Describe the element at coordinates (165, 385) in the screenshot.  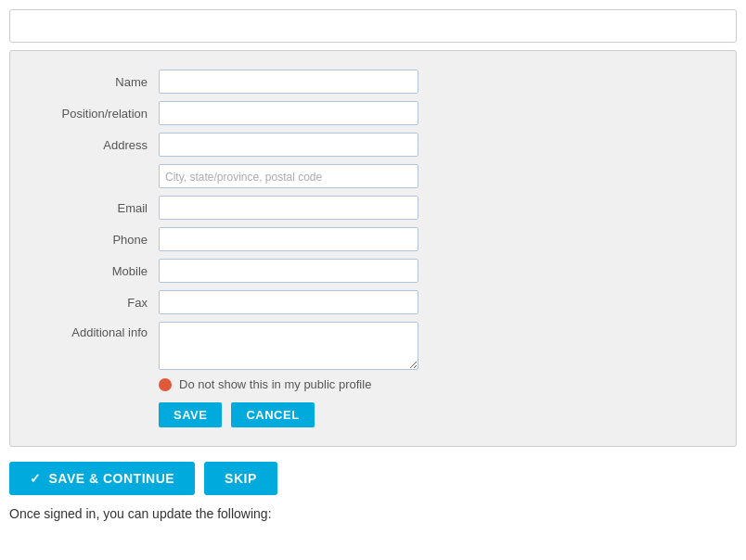
I see `privacy-indicator` at that location.